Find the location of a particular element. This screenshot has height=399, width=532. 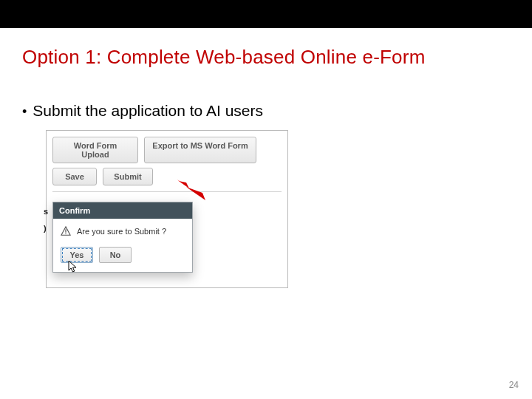

page-number: 24 is located at coordinates (514, 385).